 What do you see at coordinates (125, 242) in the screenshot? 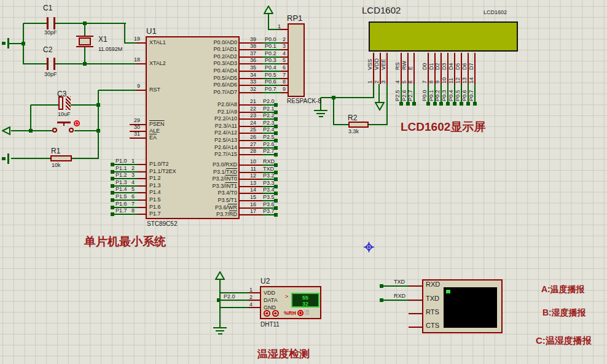
I see `caption-mcu: 单片机最小系统` at bounding box center [125, 242].